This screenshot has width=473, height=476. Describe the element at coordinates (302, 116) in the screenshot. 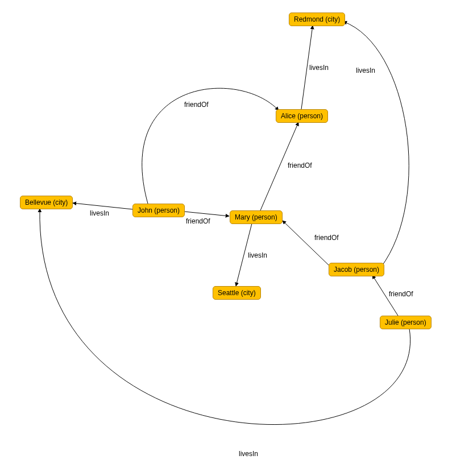

I see `node-alice: Alice (person)` at that location.